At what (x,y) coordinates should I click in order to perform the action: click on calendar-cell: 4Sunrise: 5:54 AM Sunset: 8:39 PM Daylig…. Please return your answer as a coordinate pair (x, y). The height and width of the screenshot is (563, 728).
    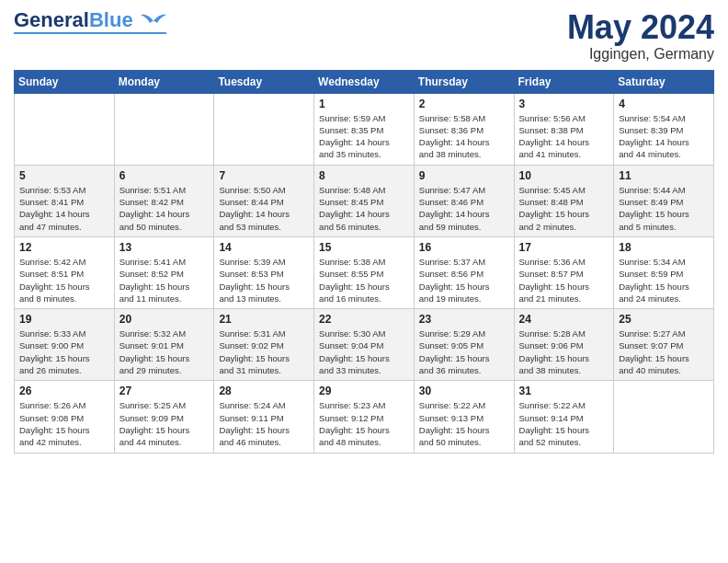
    Looking at the image, I should click on (664, 129).